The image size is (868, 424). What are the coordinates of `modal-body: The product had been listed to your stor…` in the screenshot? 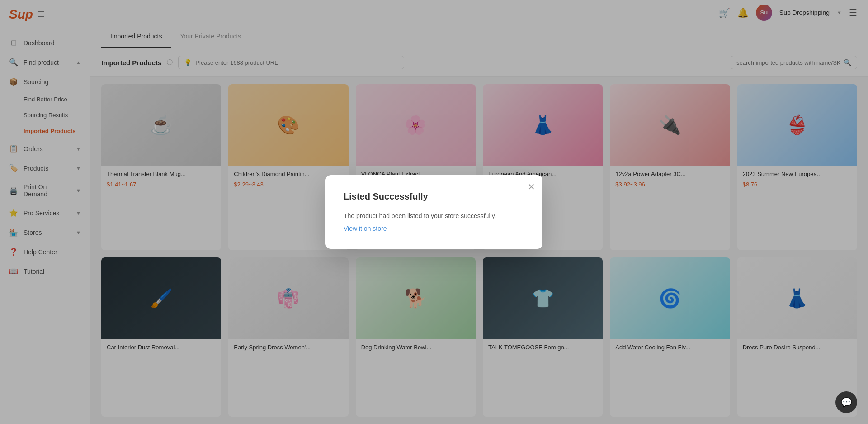 It's located at (434, 216).